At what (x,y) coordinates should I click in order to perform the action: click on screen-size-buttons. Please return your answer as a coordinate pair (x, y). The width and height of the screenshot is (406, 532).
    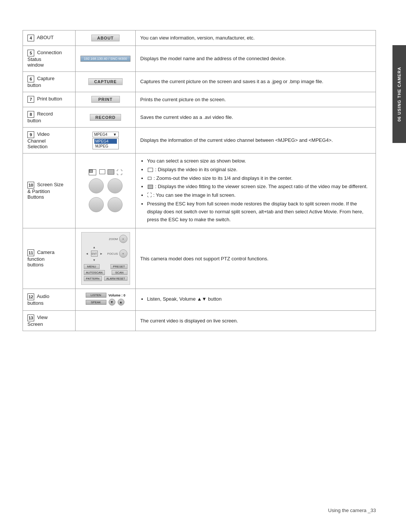
    Looking at the image, I should click on (105, 195).